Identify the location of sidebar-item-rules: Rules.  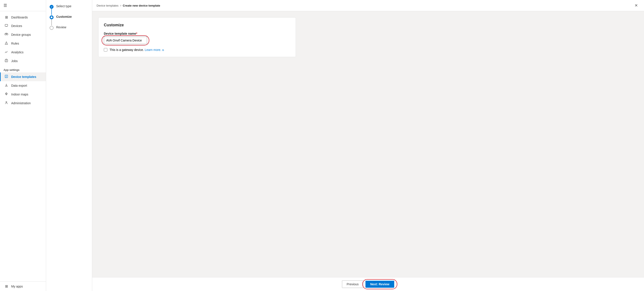
(23, 44).